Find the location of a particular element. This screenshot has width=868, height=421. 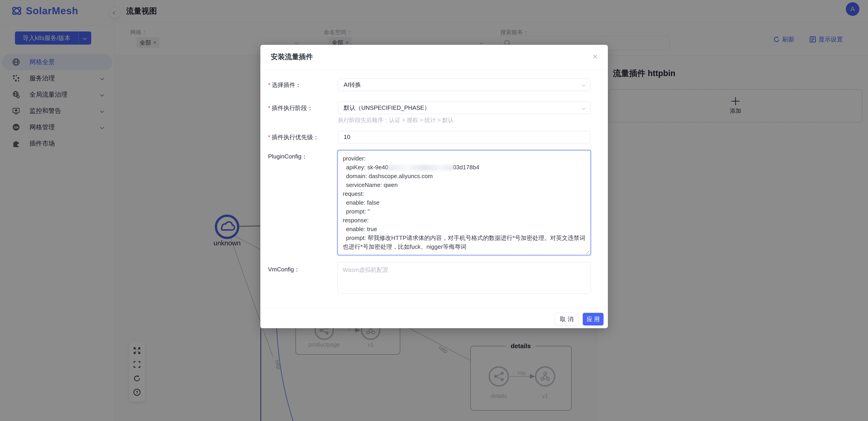

config-line: request: is located at coordinates (464, 194).